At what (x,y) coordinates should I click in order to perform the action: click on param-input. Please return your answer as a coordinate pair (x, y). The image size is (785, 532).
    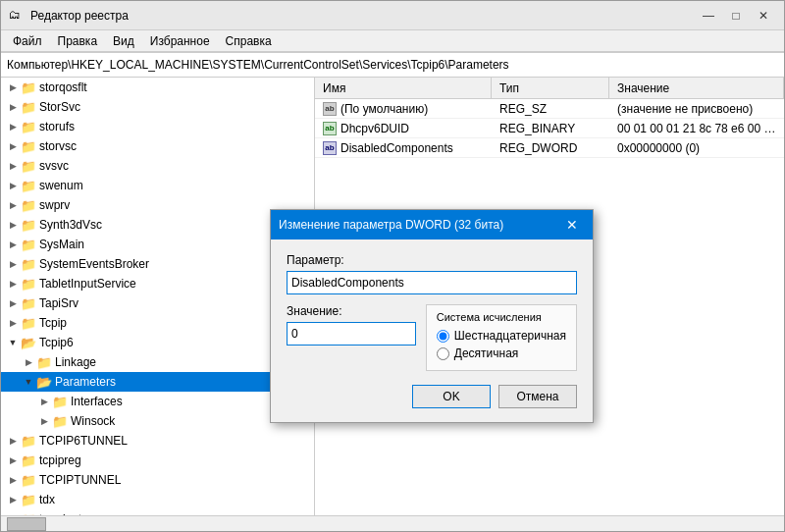
    Looking at the image, I should click on (432, 283).